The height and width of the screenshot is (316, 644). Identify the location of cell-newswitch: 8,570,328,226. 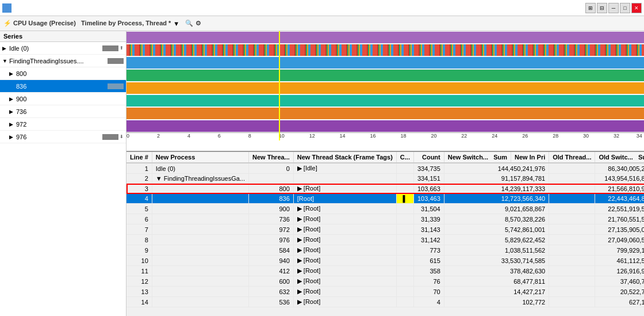
(496, 219).